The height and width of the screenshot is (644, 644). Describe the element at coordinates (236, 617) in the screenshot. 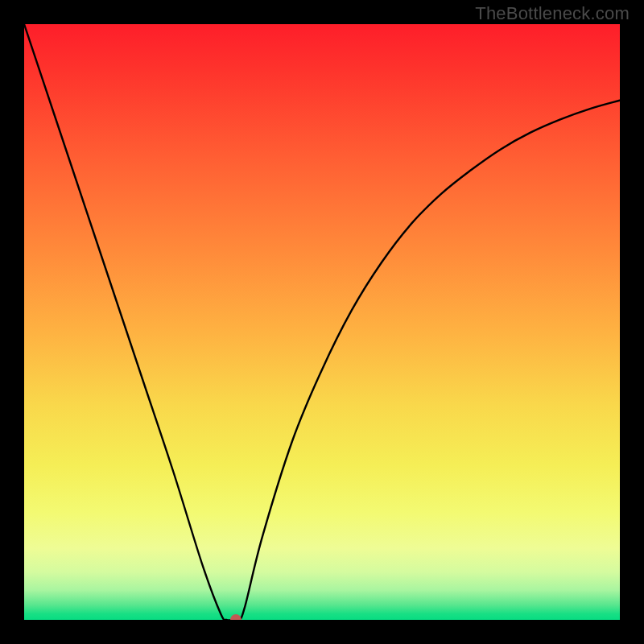

I see `minimum-marker-icon` at that location.